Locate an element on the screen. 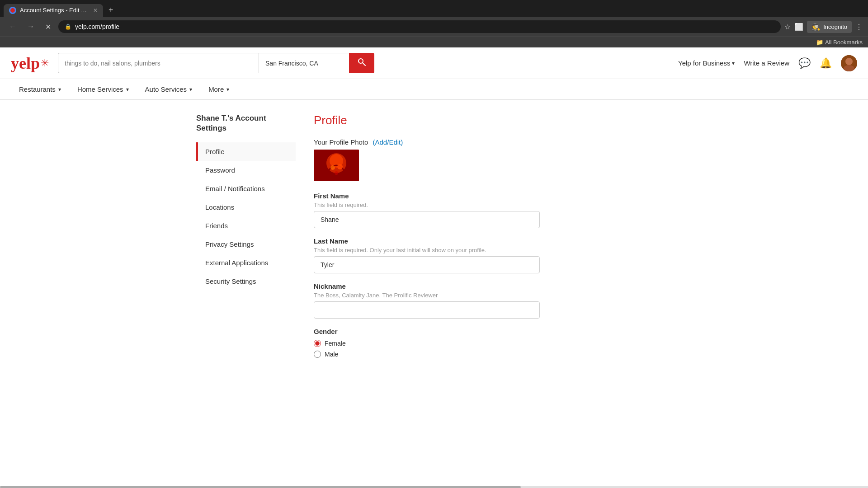 The height and width of the screenshot is (488, 868). extension-icon: ⬜ is located at coordinates (799, 27).